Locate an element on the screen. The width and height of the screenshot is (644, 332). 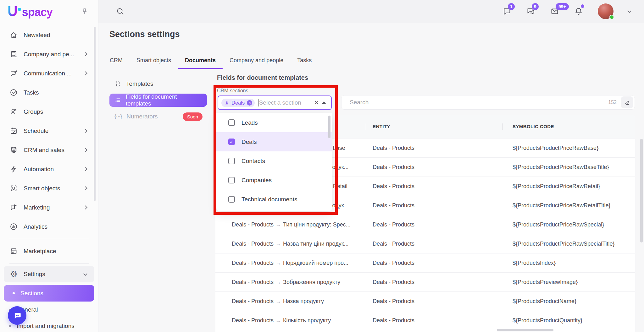
profile-chevron-down-icon is located at coordinates (630, 11).